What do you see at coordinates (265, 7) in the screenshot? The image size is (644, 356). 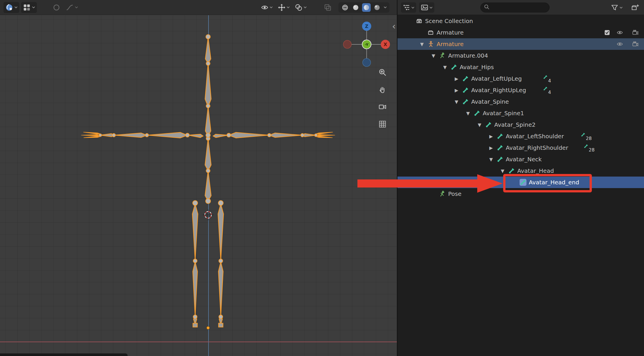 I see `eye-icon` at bounding box center [265, 7].